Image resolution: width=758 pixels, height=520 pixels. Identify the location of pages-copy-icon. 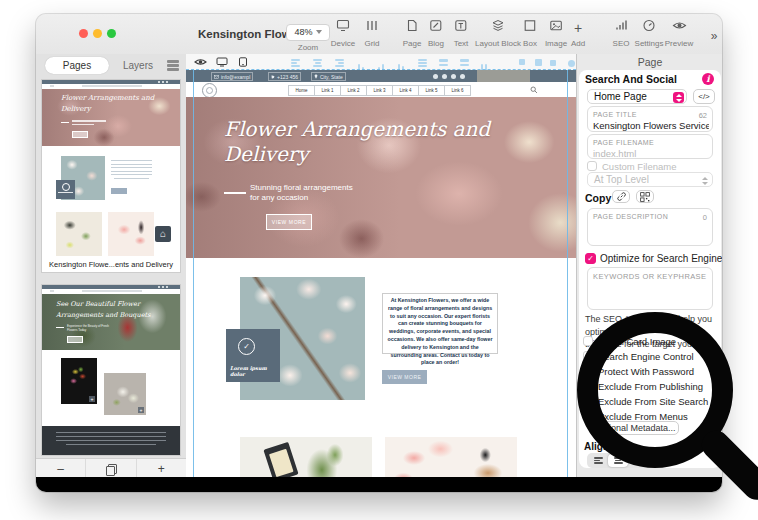
(111, 469).